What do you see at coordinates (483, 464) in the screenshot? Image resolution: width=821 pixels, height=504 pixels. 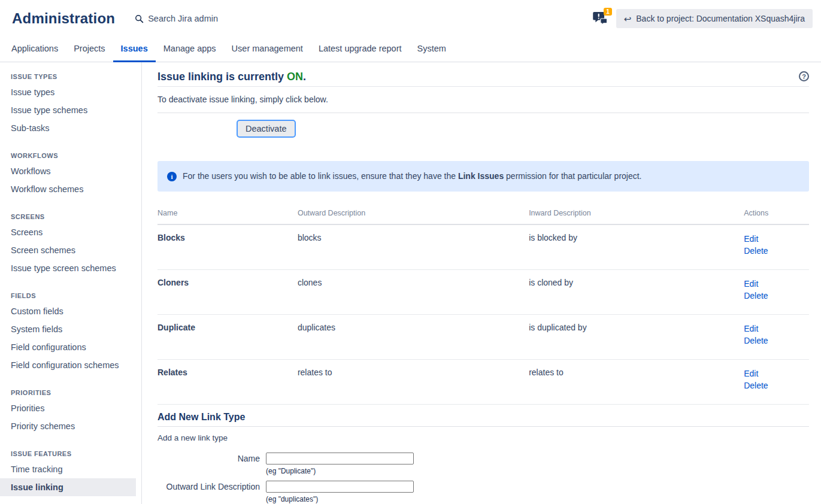 I see `name-field-row: Name (eg "Duplicate")` at bounding box center [483, 464].